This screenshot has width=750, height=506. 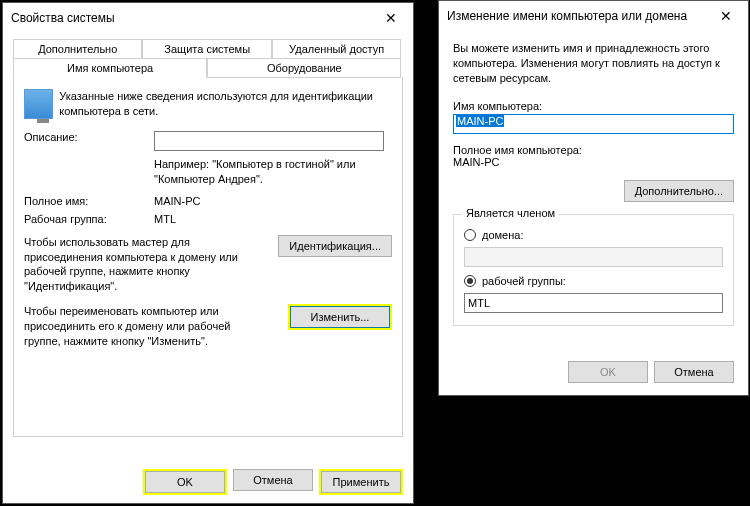 I want to click on workgroup-input, so click(x=594, y=303).